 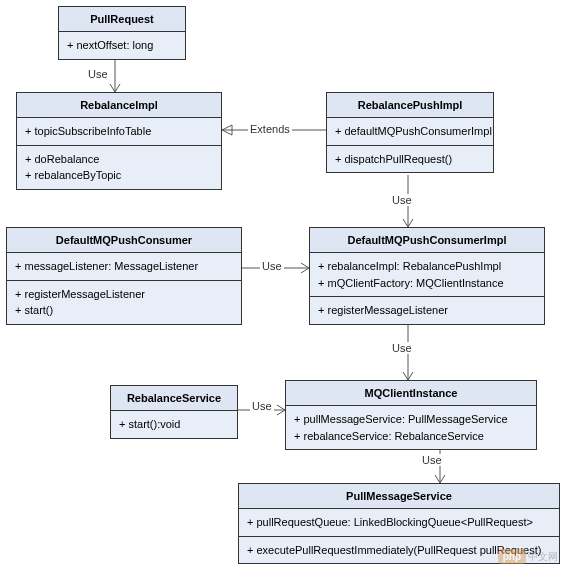 What do you see at coordinates (427, 240) in the screenshot?
I see `class-title: DefaultMQPushConsumerImpl` at bounding box center [427, 240].